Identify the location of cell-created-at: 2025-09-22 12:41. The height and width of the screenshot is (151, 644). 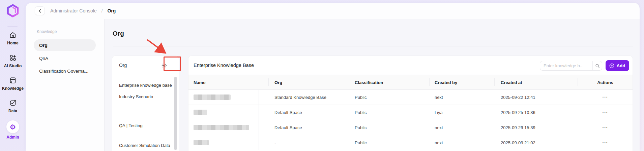
(518, 98).